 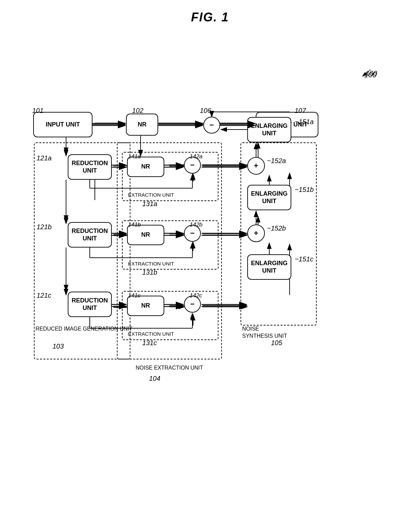 What do you see at coordinates (44, 158) in the screenshot?
I see `ref-121a: 121a` at bounding box center [44, 158].